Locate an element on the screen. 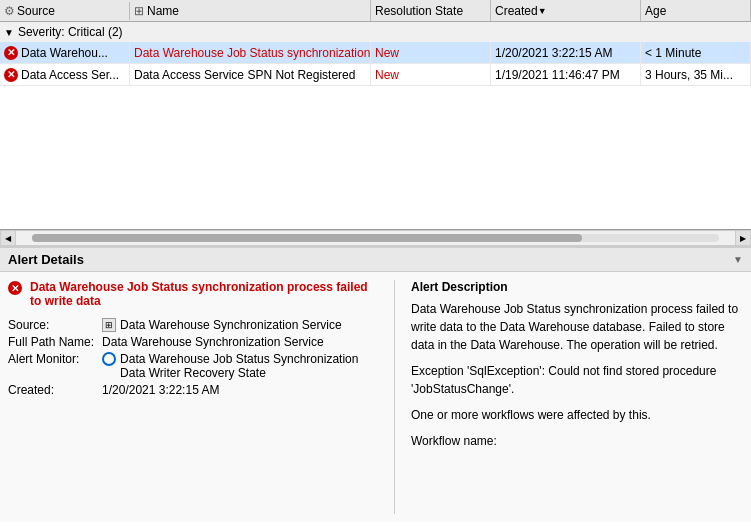  cell-resolution-1: New is located at coordinates (431, 52).